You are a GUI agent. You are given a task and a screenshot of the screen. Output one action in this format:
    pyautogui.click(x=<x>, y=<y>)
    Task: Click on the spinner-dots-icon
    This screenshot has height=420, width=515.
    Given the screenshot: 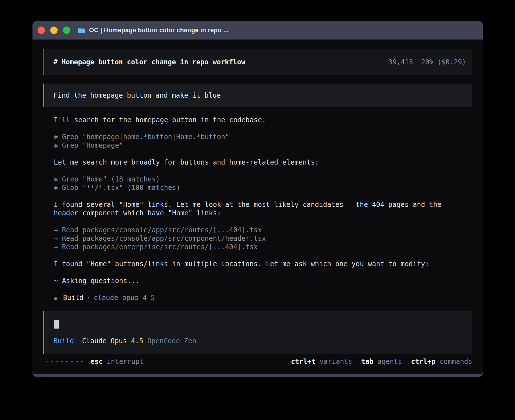 What is the action you would take?
    pyautogui.click(x=64, y=362)
    